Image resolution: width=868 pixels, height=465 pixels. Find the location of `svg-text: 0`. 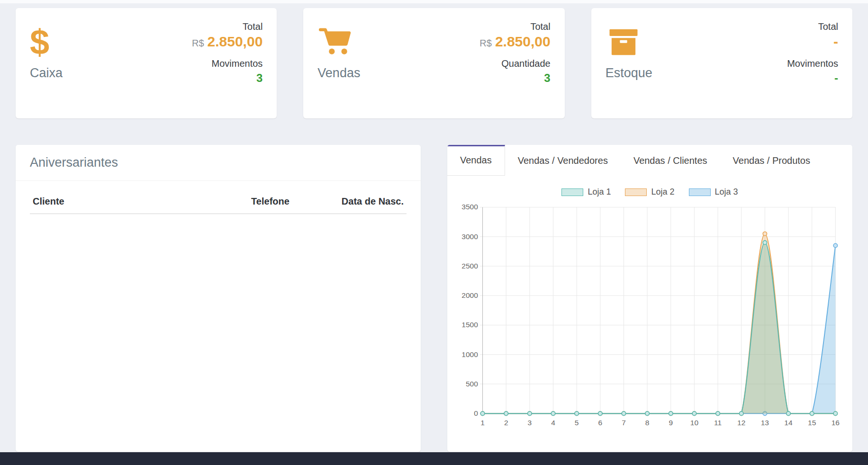

svg-text: 0 is located at coordinates (476, 413).